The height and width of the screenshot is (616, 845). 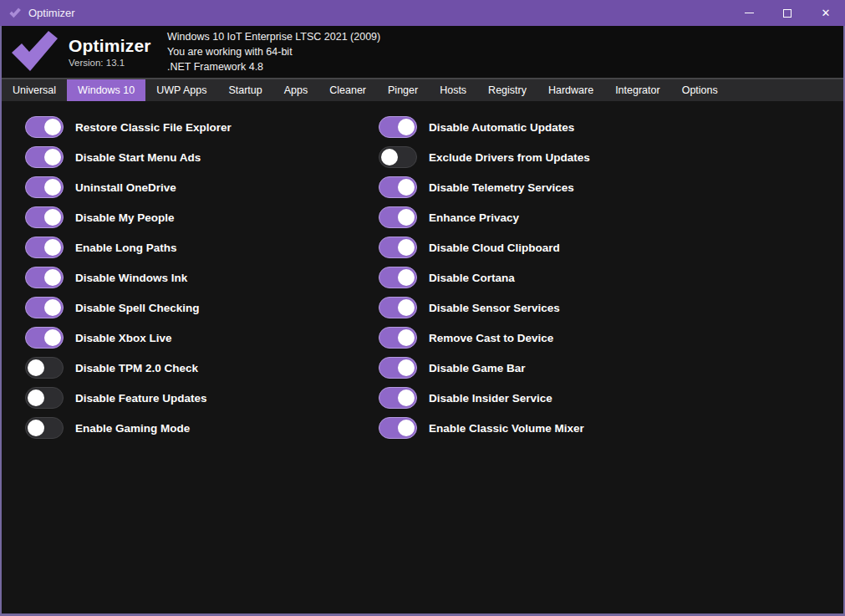 I want to click on toggle-label: Exclude Drivers from Updates, so click(x=510, y=157).